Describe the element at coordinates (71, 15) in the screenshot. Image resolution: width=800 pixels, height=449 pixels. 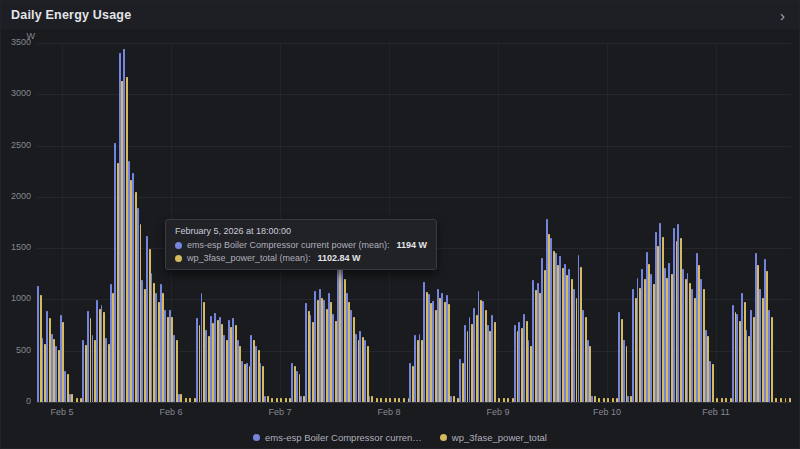
I see `panel-title: Daily Energy Usage` at that location.